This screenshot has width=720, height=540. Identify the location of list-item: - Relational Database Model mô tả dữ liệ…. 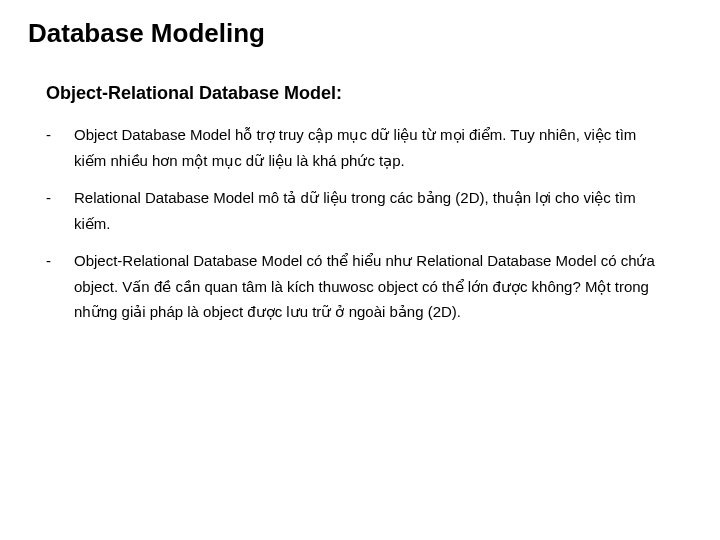
(369, 210).